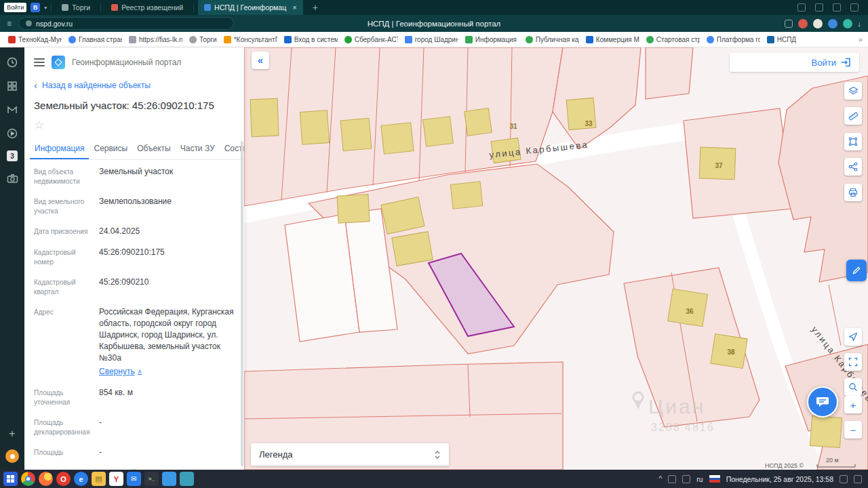  Describe the element at coordinates (154, 148) in the screenshot. I see `tab-objects: Объекты` at that location.